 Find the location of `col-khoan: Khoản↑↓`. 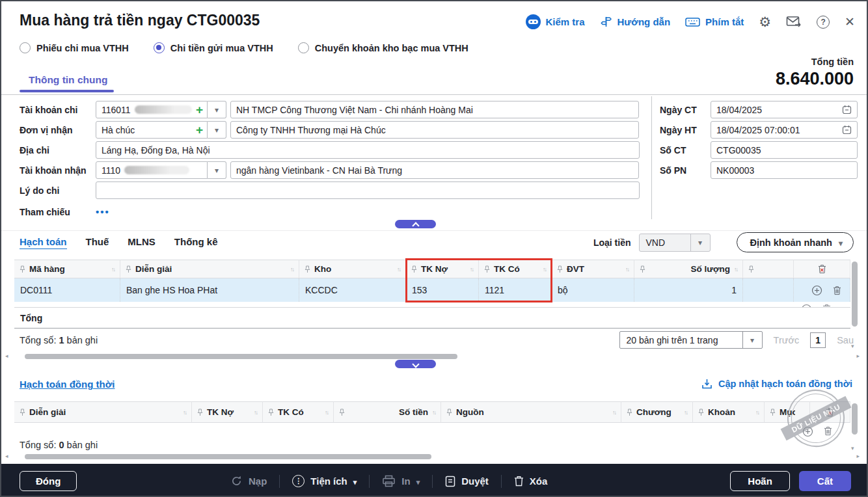

col-khoan: Khoản↑↓ is located at coordinates (729, 412).